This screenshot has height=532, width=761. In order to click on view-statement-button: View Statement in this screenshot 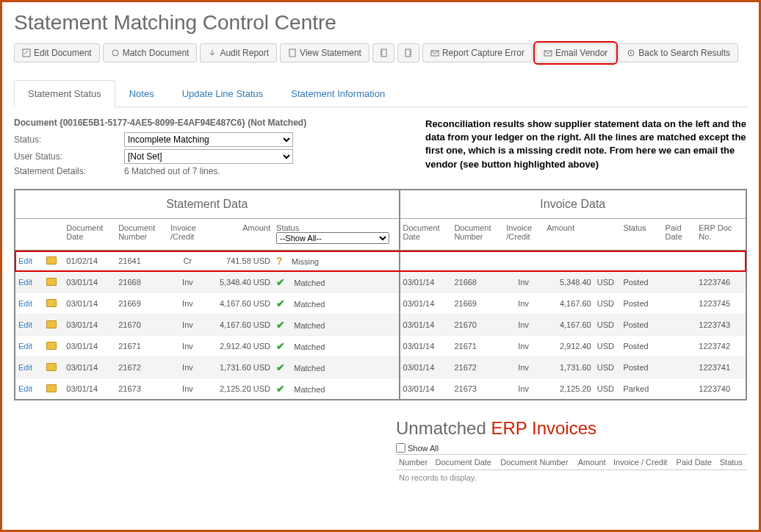, I will do `click(325, 53)`.